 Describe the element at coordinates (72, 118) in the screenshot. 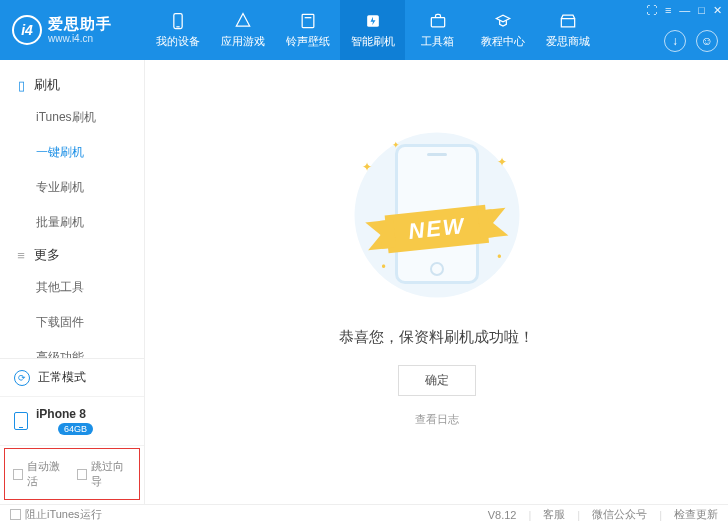

I see `sidebar-item-itunes-flash: iTunes刷机` at that location.